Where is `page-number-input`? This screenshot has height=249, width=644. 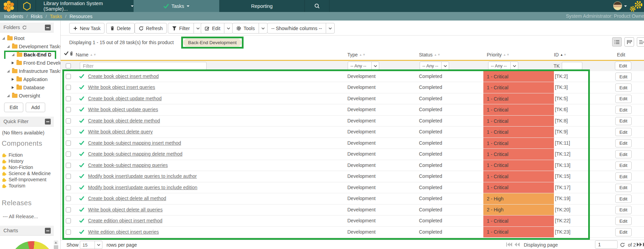
page-number-input is located at coordinates (606, 245).